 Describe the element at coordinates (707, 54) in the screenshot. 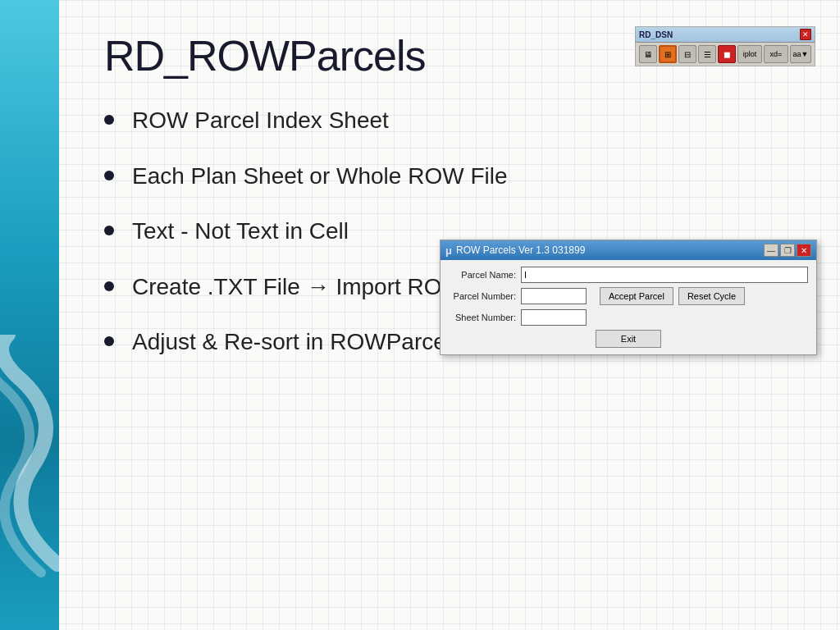

I see `toolbar-icon-4: ☰` at that location.